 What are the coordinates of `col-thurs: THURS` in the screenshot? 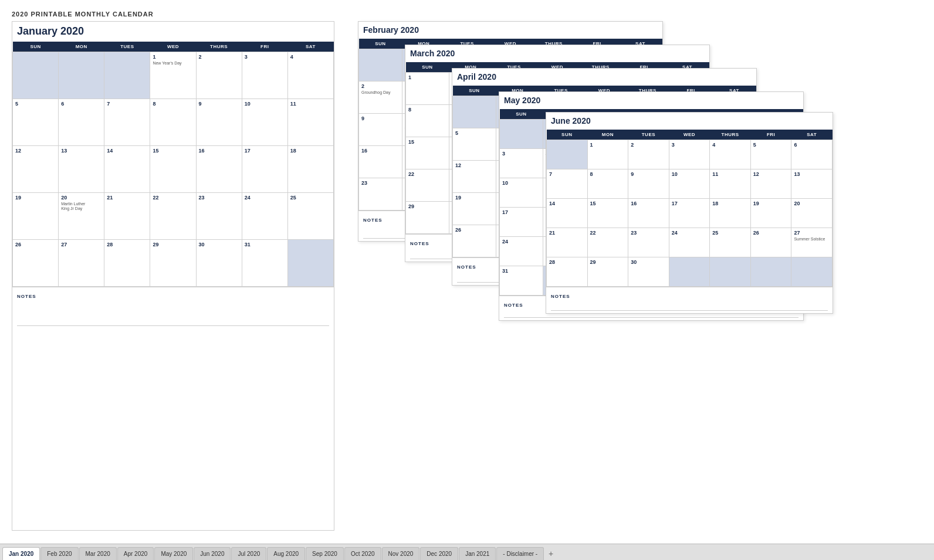 It's located at (730, 135).